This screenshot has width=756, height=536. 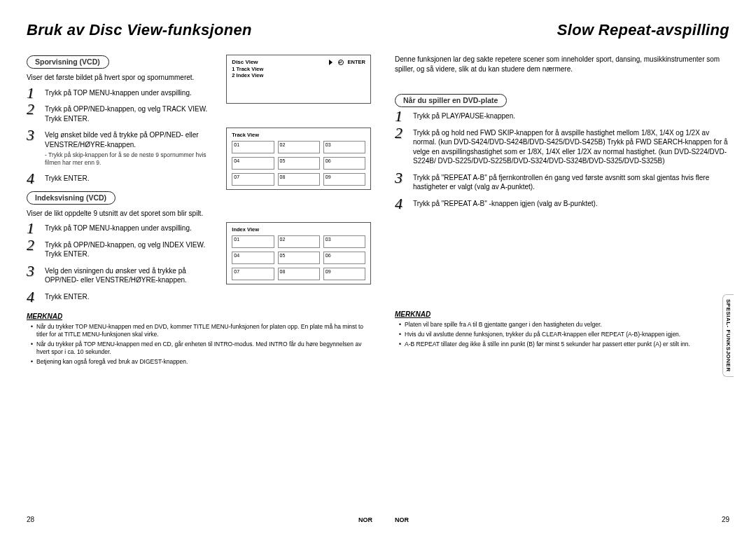 What do you see at coordinates (298, 254) in the screenshot?
I see `thumb-index-view: Index View 010203040506070809` at bounding box center [298, 254].